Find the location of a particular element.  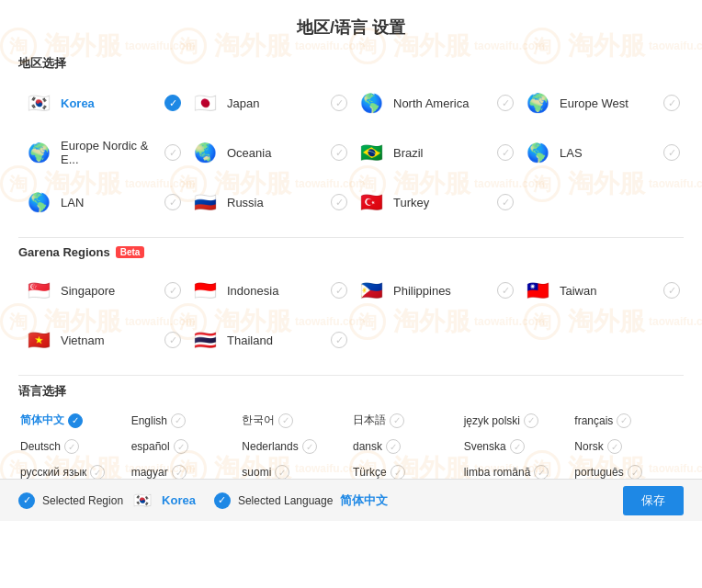

region-item-north_america: 🌎North America✓ is located at coordinates (434, 103).